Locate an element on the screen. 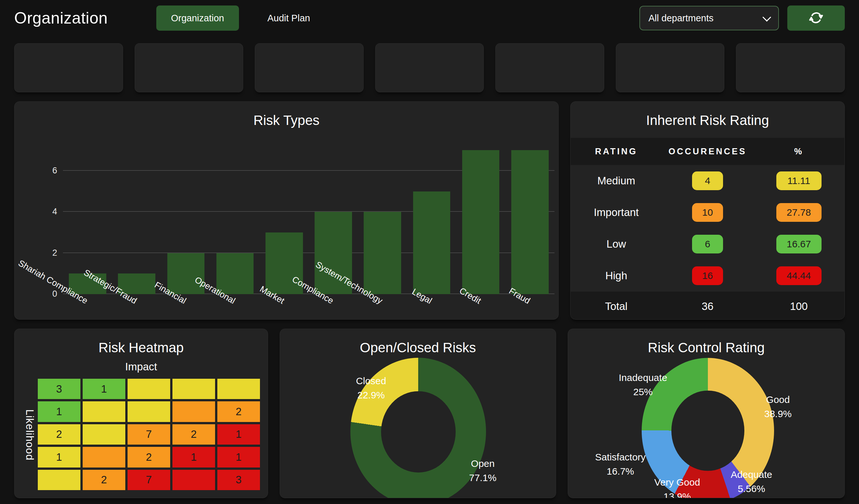 This screenshot has height=504, width=859. bar-fraud is located at coordinates (530, 222).